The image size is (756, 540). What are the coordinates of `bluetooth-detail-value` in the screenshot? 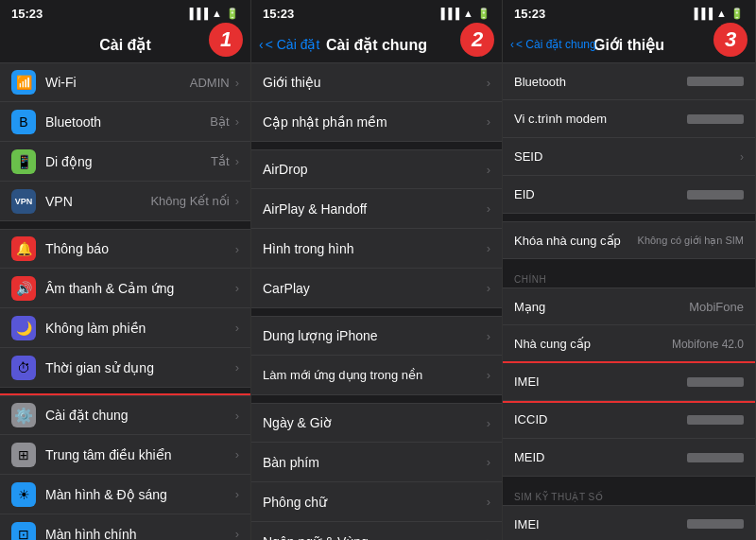 It's located at (715, 81).